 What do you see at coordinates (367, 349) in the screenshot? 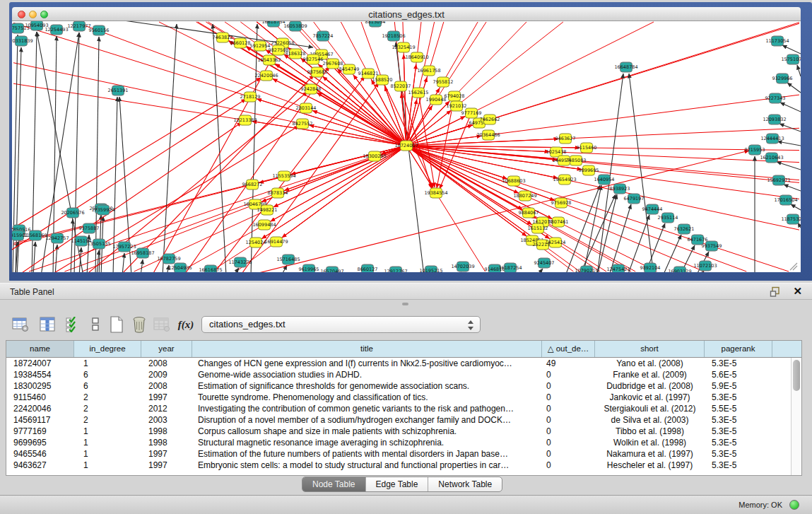
I see `column-header-title: title` at bounding box center [367, 349].